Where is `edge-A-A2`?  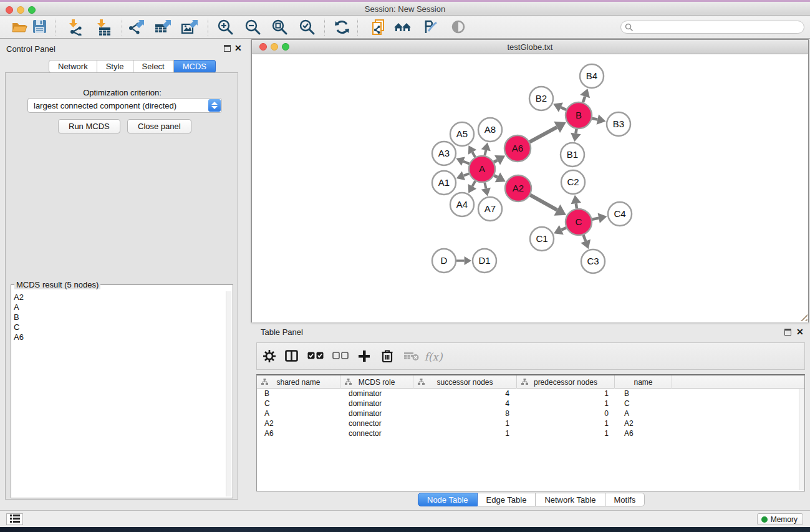 edge-A-A2 is located at coordinates (496, 176).